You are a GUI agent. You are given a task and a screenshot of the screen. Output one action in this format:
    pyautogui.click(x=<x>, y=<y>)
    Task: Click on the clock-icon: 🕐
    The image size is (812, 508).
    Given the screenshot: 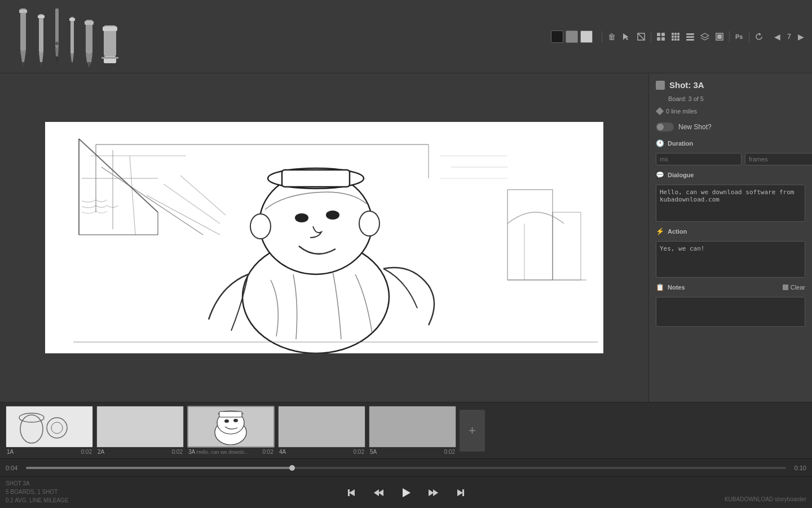 What is the action you would take?
    pyautogui.click(x=660, y=143)
    